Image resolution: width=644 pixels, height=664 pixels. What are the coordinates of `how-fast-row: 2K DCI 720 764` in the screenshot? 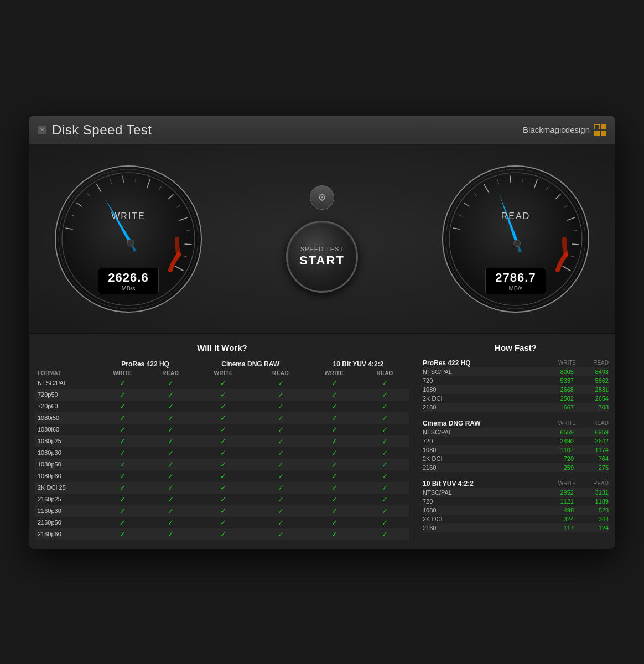 It's located at (516, 459).